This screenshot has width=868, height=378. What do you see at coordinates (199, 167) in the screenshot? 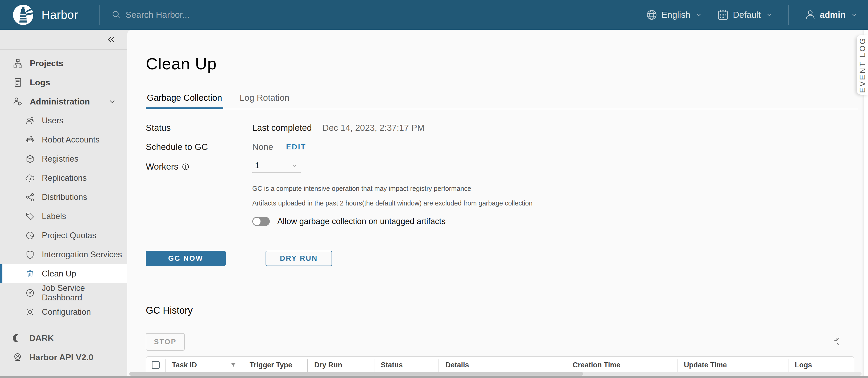
I see `workers-label-wrap: Workers` at bounding box center [199, 167].